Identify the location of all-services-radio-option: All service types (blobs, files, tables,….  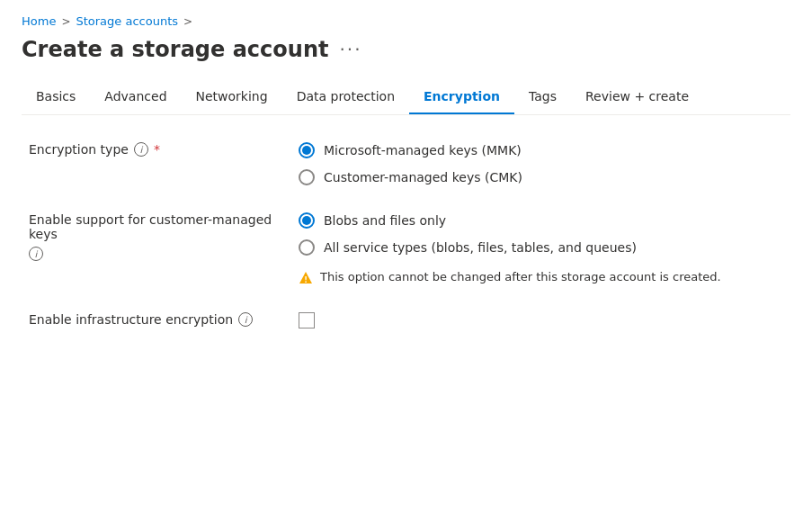
(510, 248).